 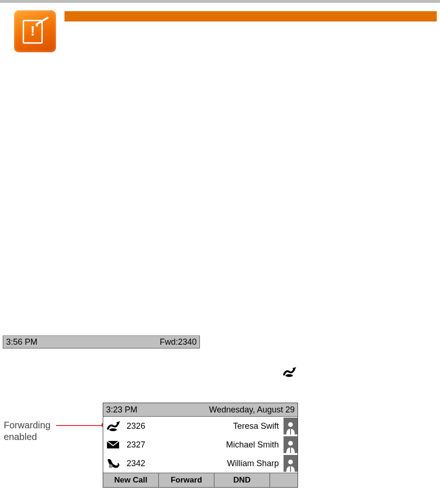 I want to click on softkey-empty, so click(x=284, y=480).